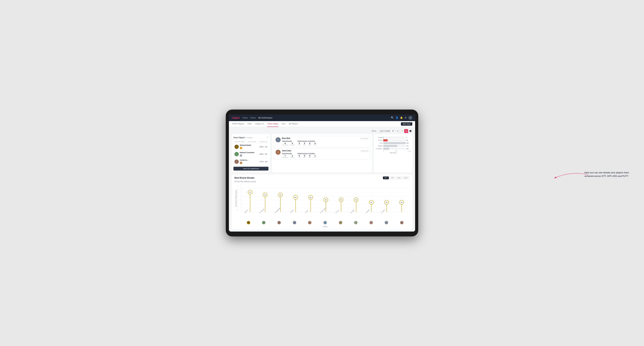  Describe the element at coordinates (406, 131) in the screenshot. I see `card-view-btn: ▤` at that location.